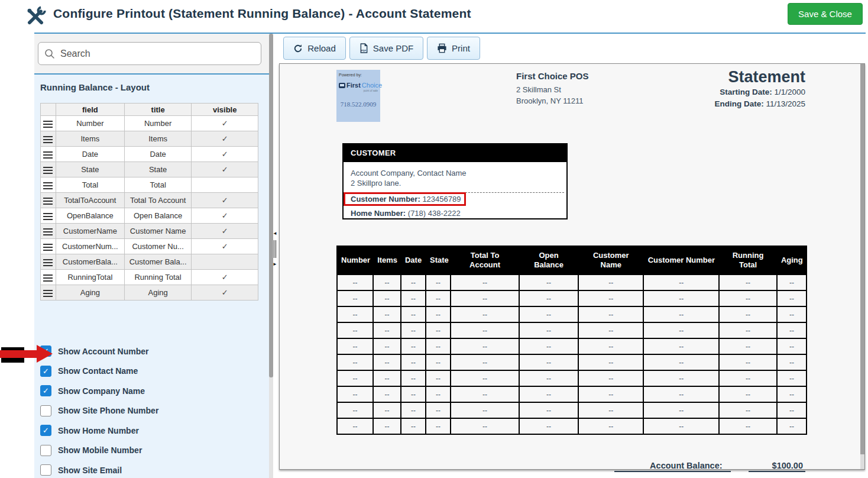 The height and width of the screenshot is (478, 868). What do you see at coordinates (322, 49) in the screenshot?
I see `reload-label: Reload` at bounding box center [322, 49].